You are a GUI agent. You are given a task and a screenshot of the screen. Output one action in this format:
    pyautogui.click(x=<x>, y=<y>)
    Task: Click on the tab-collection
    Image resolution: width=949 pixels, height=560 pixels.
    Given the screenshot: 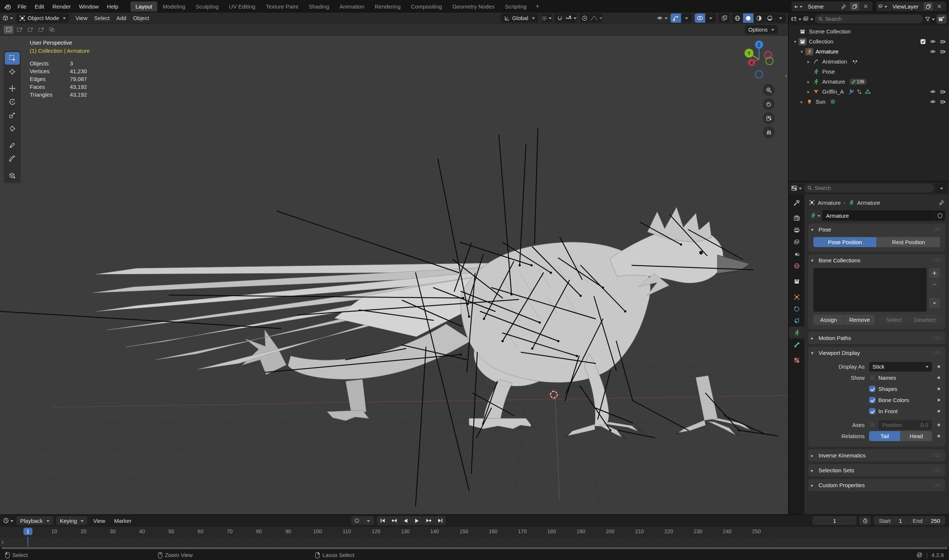 What is the action you would take?
    pyautogui.click(x=796, y=282)
    